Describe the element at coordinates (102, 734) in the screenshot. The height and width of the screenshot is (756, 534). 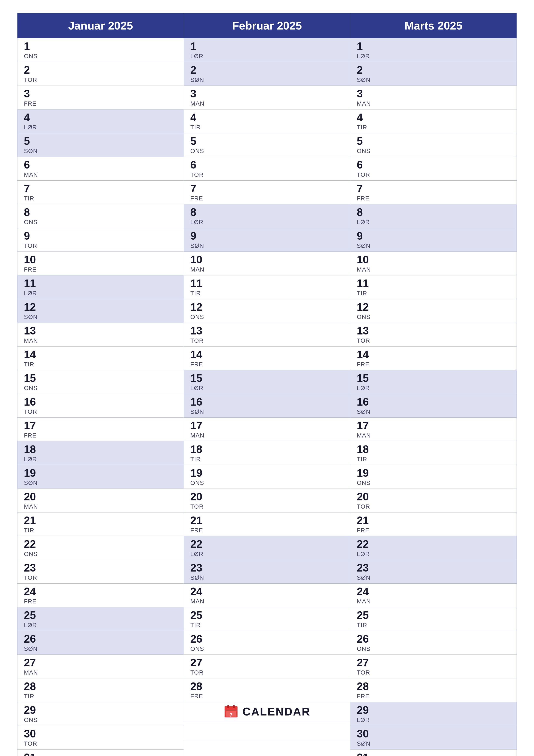
I see `day-number: 30` at that location.